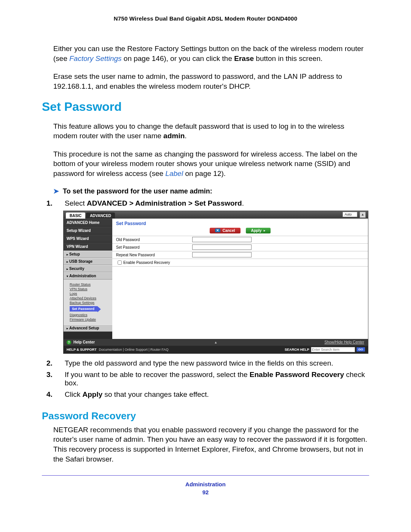 The height and width of the screenshot is (532, 411). I want to click on old-password-input, so click(222, 240).